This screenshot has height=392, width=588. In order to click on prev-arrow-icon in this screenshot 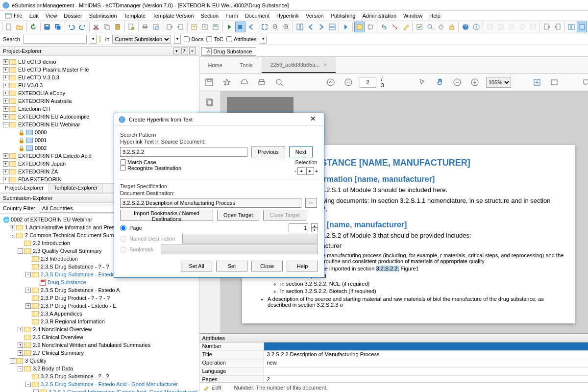, I will do `click(311, 27)`.